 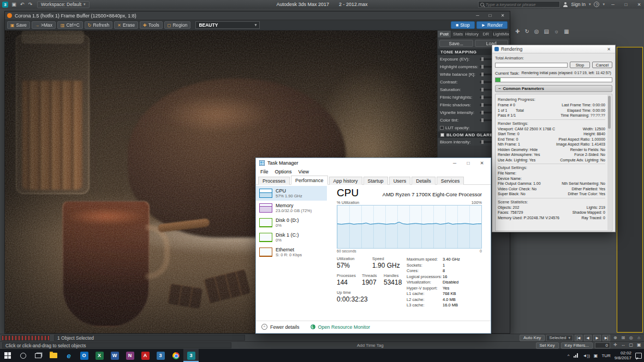 I want to click on modify-tab-icon: ↻, so click(x=527, y=32).